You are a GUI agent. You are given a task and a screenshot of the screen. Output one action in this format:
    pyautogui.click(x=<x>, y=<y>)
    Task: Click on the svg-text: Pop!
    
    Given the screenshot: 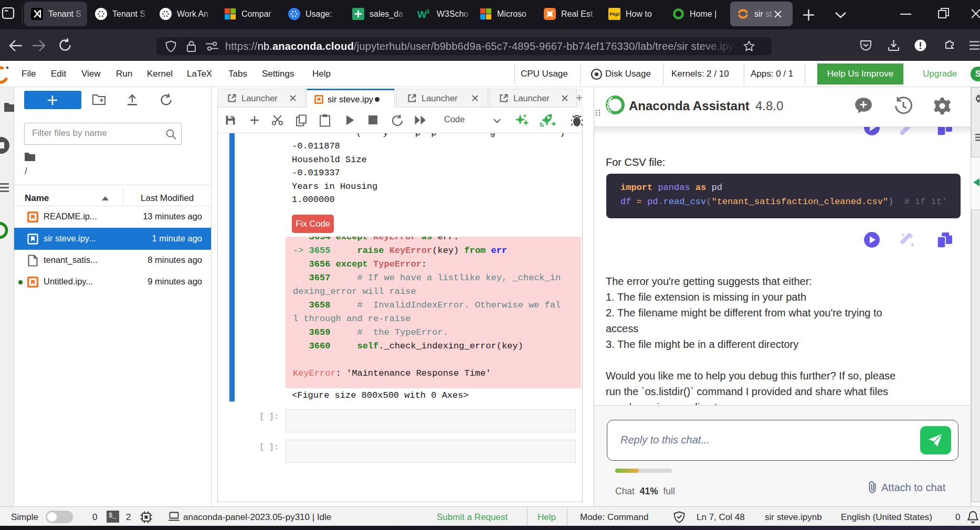 What is the action you would take?
    pyautogui.click(x=614, y=14)
    